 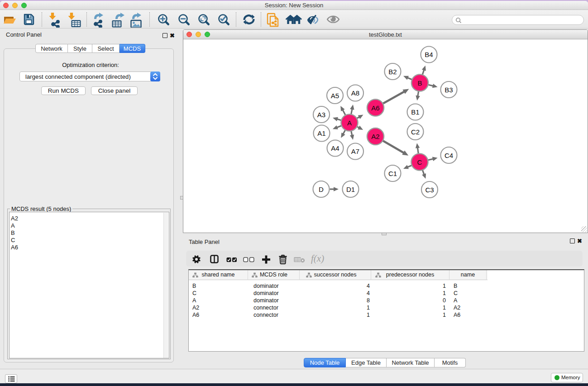 I want to click on svg-text: B1, so click(x=415, y=112).